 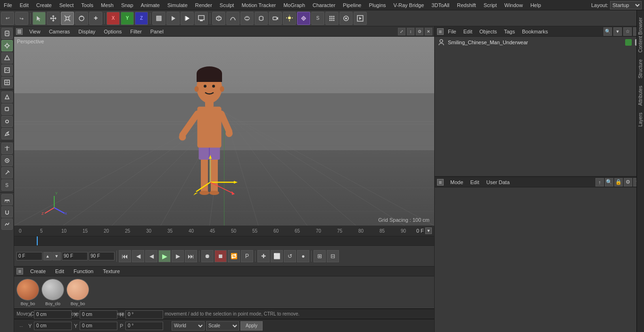 I want to click on toolbar-cube, so click(x=219, y=18).